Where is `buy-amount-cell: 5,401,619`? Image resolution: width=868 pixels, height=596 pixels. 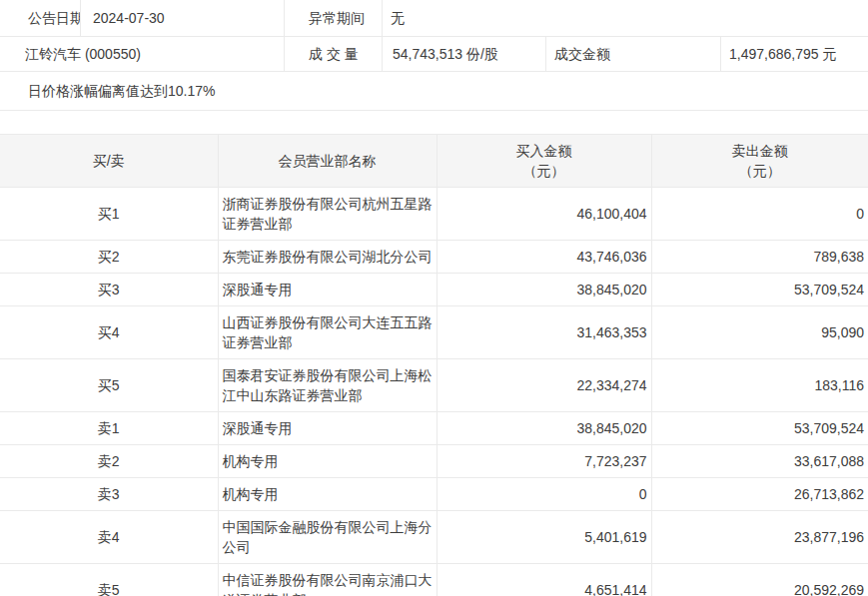
buy-amount-cell: 5,401,619 is located at coordinates (543, 537).